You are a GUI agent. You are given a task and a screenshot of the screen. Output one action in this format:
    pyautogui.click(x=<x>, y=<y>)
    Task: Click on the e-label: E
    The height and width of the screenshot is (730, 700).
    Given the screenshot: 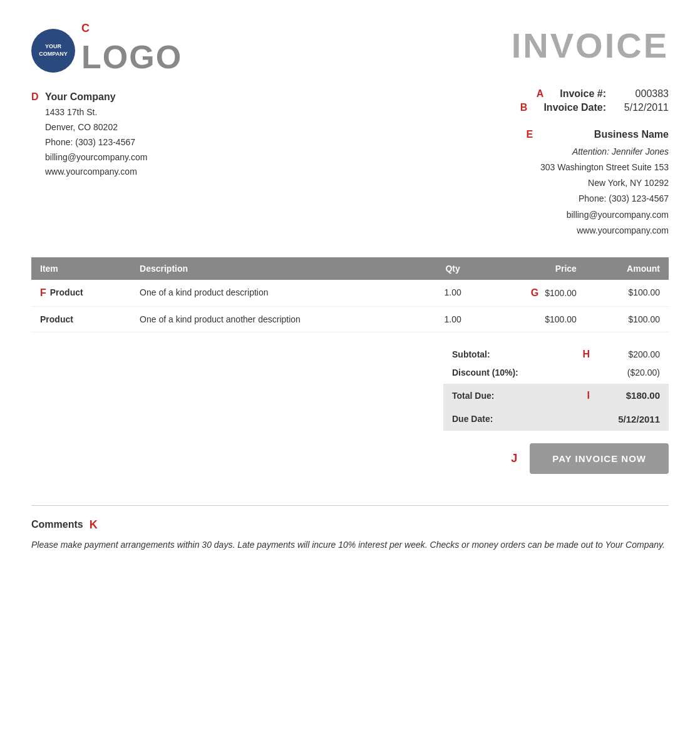 What is the action you would take?
    pyautogui.click(x=530, y=135)
    